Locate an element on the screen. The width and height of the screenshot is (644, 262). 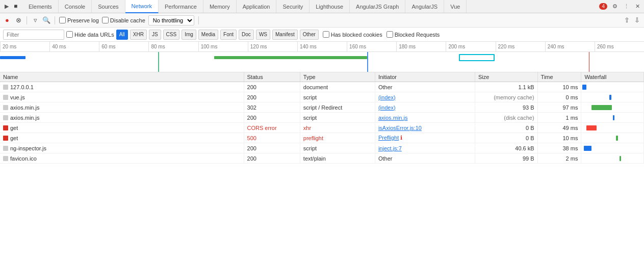
download-icon: ⇩ is located at coordinates (637, 20).